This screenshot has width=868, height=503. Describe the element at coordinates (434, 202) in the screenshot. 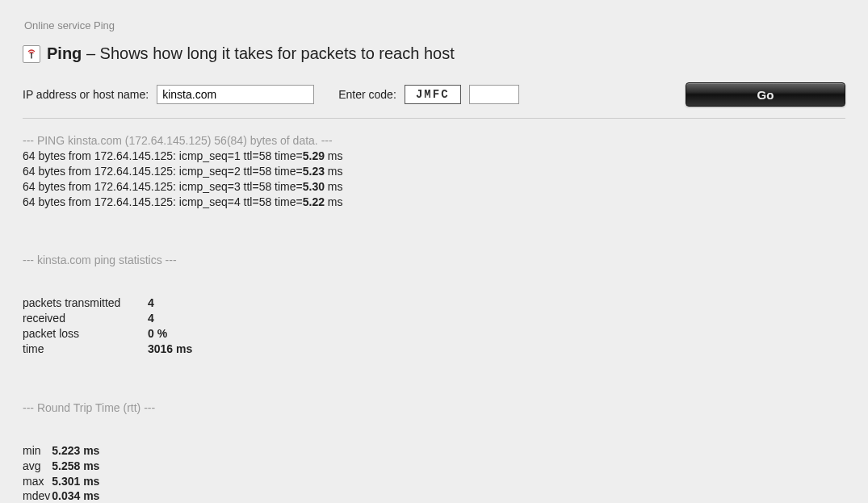

I see `ping-line: 64 bytes from 172.64.145.125: icmp_seq=4…` at that location.